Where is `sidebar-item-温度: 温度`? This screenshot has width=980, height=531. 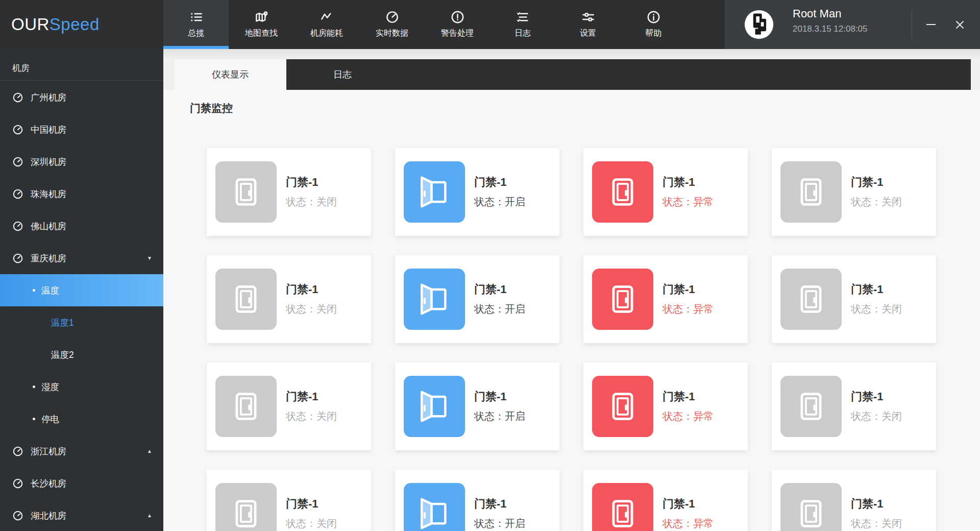
sidebar-item-温度: 温度 is located at coordinates (82, 290).